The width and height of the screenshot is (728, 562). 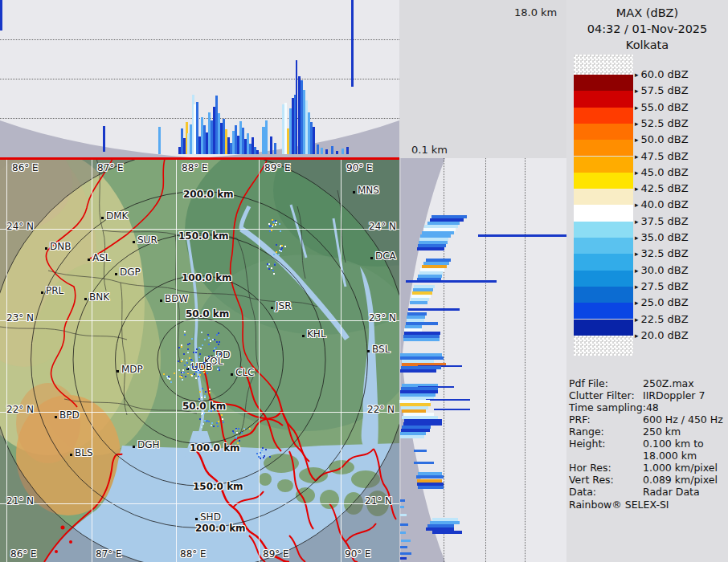 I want to click on metadata-label: Hor Res:, so click(x=606, y=467).